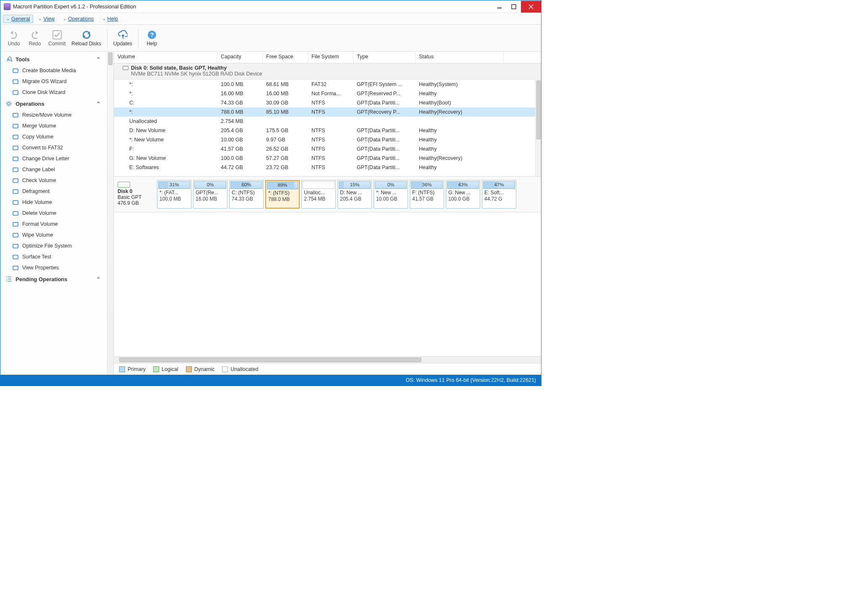 This screenshot has width=863, height=616. What do you see at coordinates (391, 194) in the screenshot?
I see `disk-segment: 0% *: New ... 10.00 GB` at bounding box center [391, 194].